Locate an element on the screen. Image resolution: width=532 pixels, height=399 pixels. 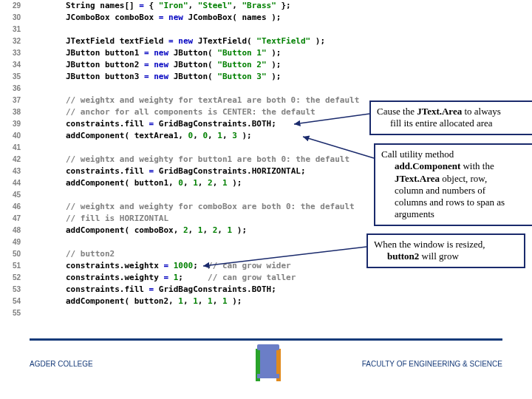
code-line: 53 constraints.fill = GridBagConstraints… is located at coordinates (222, 290).